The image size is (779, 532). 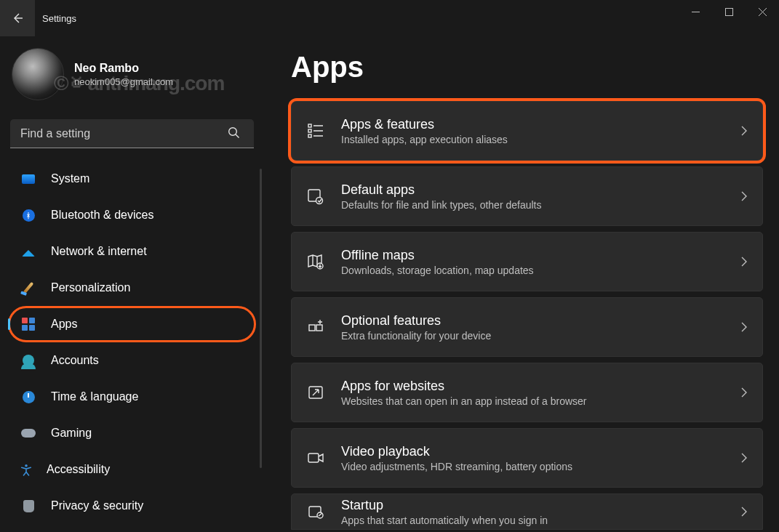 What do you see at coordinates (28, 324) in the screenshot?
I see `apps-icon` at bounding box center [28, 324].